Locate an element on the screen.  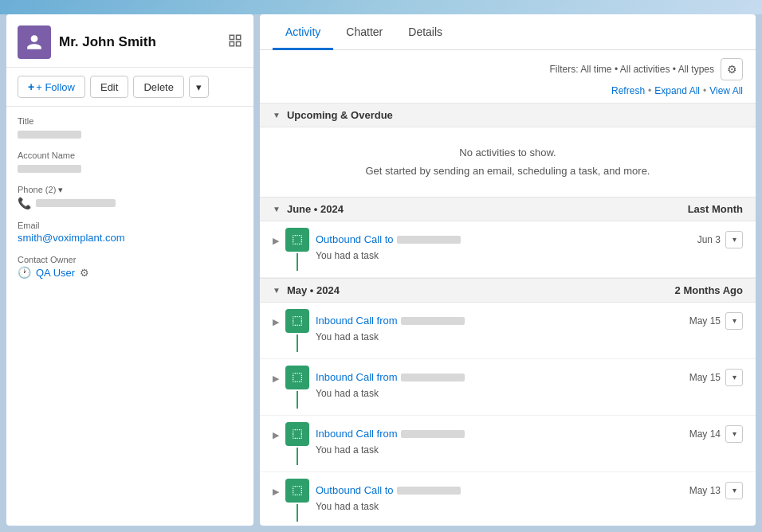
view-all-link: View All is located at coordinates (726, 91).